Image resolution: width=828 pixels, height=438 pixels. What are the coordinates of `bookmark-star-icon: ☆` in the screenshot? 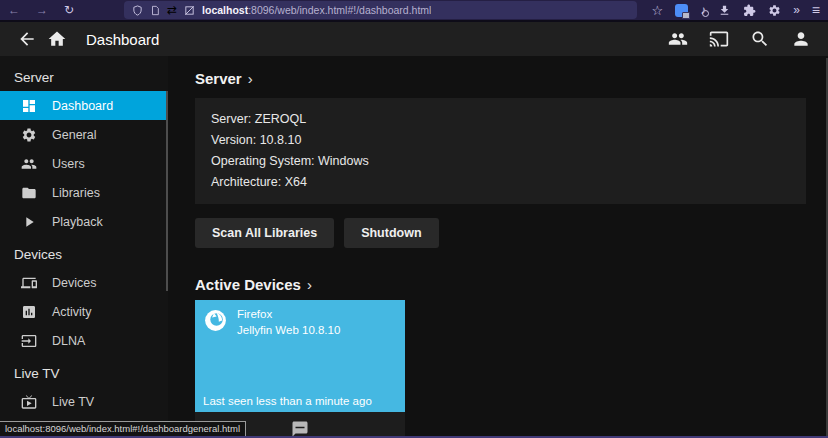 It's located at (657, 10).